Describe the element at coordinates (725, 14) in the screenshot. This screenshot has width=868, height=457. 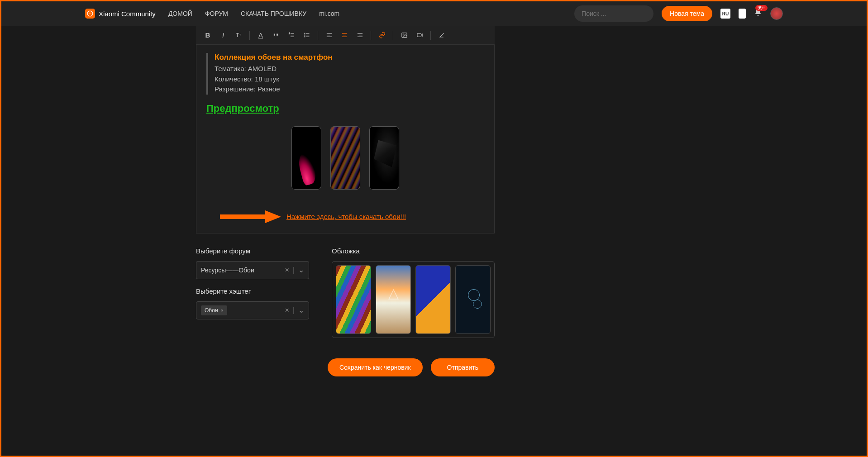
I see `language-badge: RU` at that location.